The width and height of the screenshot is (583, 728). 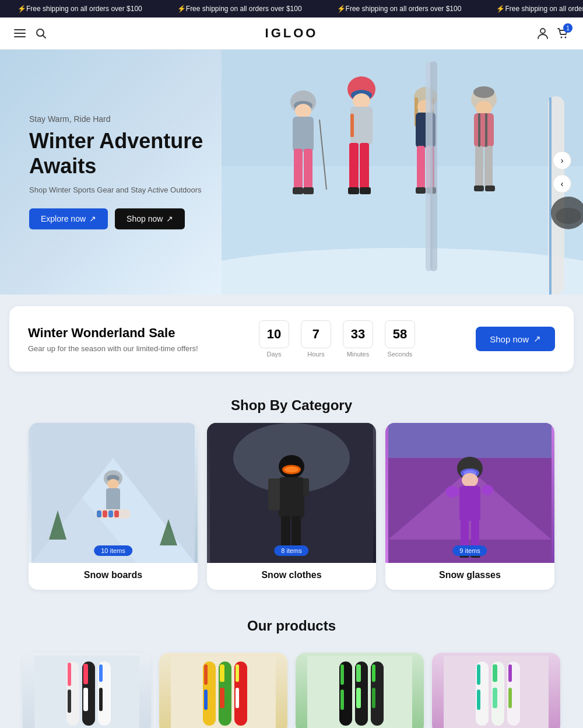 I want to click on user-icon, so click(x=543, y=33).